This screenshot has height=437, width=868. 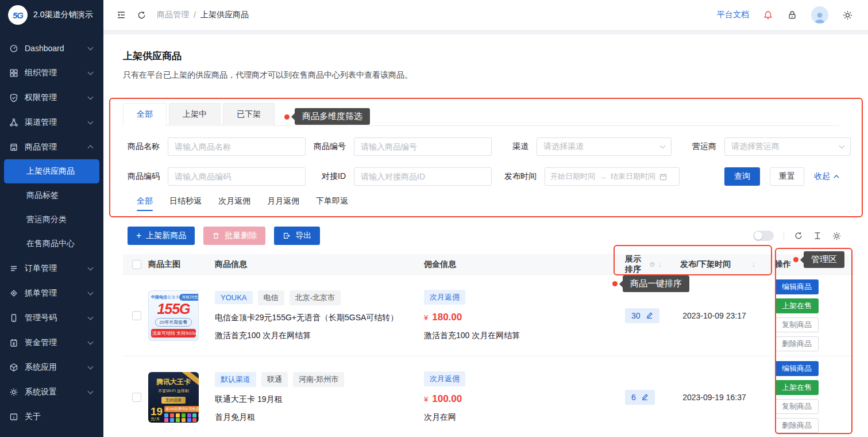 What do you see at coordinates (52, 171) in the screenshot?
I see `sidebar-subitem-supply-products: 上架供应商品` at bounding box center [52, 171].